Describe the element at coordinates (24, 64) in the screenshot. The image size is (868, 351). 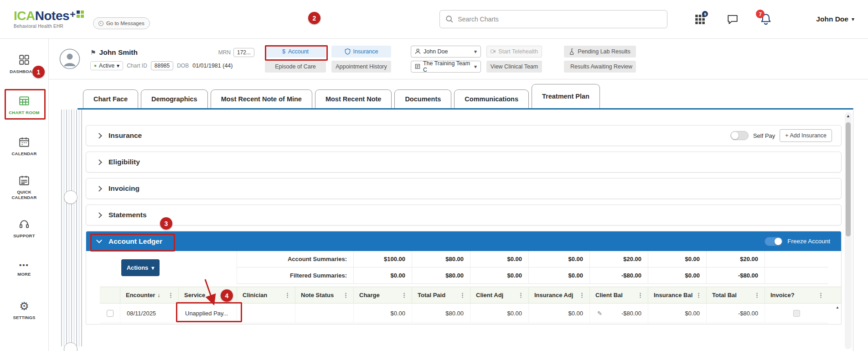
I see `sidebar-item-dashboard: DASHBOARD` at that location.